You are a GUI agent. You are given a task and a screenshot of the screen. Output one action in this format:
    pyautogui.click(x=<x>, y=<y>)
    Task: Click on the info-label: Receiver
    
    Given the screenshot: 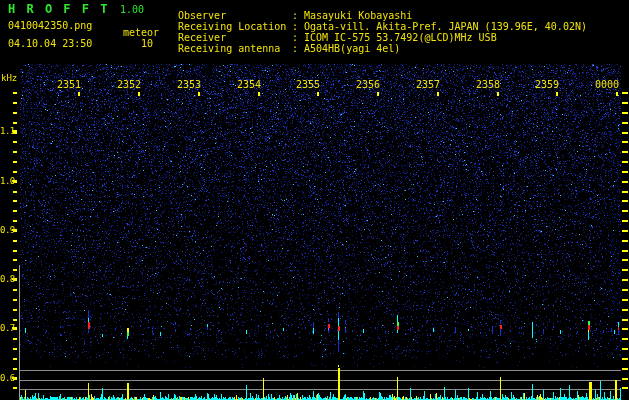 What is the action you would take?
    pyautogui.click(x=235, y=38)
    